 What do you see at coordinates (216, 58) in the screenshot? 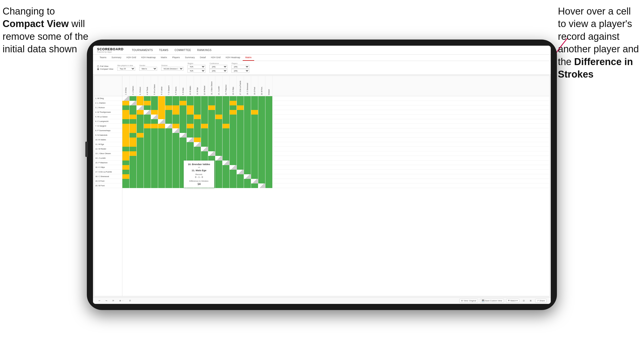
I see `tab-h2h-grid-2: H2H Grid` at bounding box center [216, 58].